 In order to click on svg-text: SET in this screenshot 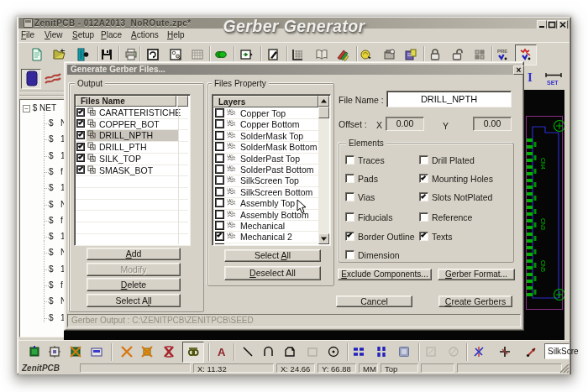, I will do `click(553, 82)`.